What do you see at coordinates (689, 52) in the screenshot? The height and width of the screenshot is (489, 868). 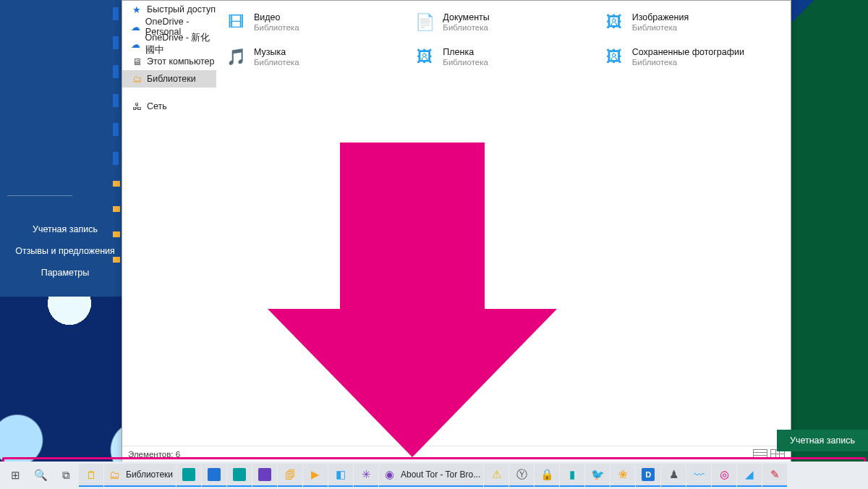 I see `library-title: Сохраненные фотографии` at bounding box center [689, 52].